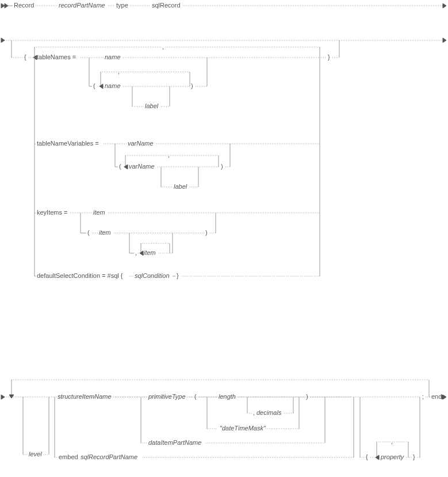 This screenshot has width=448, height=477. Describe the element at coordinates (118, 71) in the screenshot. I see `tn-loop-comma: ,` at that location.